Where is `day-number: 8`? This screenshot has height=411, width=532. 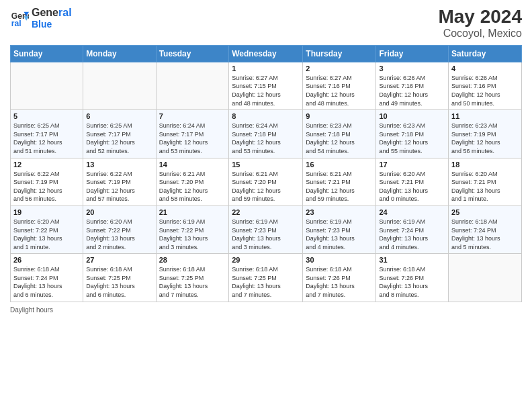 day-number: 8 is located at coordinates (266, 116).